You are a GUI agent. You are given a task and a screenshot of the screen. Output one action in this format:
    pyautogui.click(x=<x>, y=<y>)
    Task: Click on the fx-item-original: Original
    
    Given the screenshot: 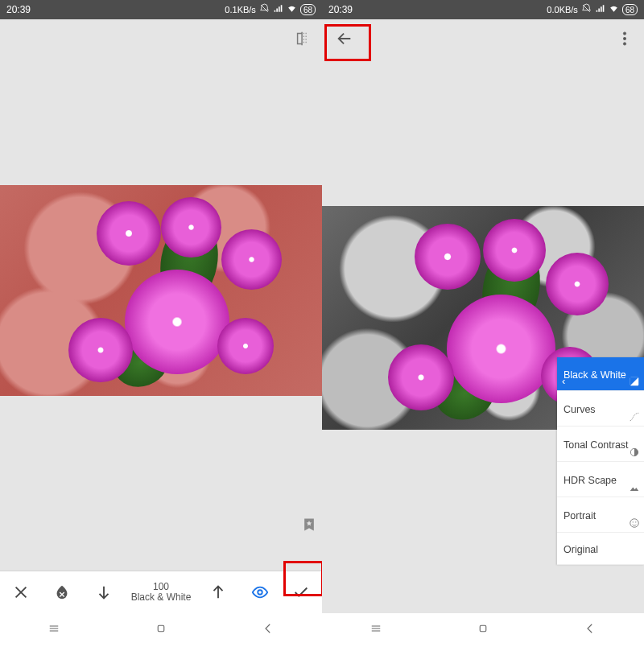 What is the action you would take?
    pyautogui.click(x=601, y=549)
    